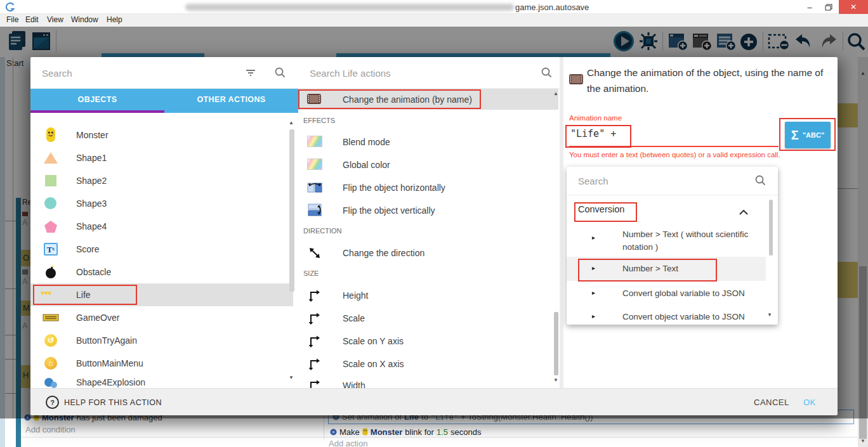 The height and width of the screenshot is (447, 868). What do you see at coordinates (810, 7) in the screenshot?
I see `minimize-button: –` at bounding box center [810, 7].